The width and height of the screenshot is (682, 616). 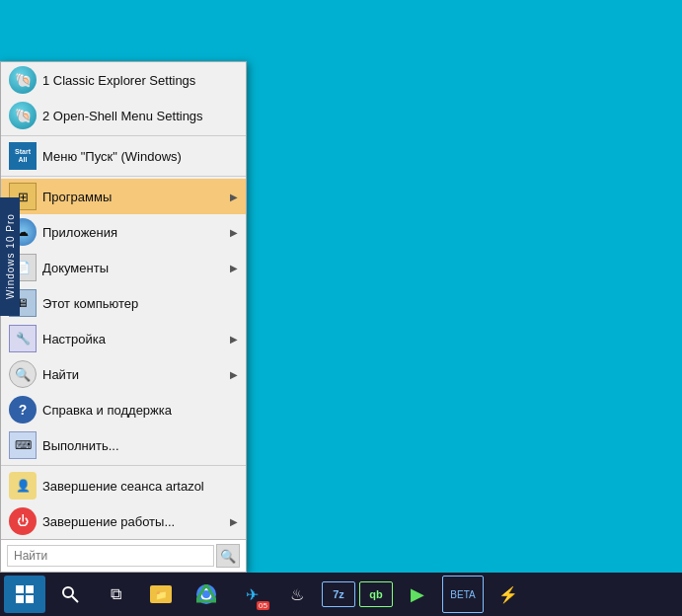 What do you see at coordinates (134, 197) in the screenshot?
I see `menu-label-programs: Программы` at bounding box center [134, 197].